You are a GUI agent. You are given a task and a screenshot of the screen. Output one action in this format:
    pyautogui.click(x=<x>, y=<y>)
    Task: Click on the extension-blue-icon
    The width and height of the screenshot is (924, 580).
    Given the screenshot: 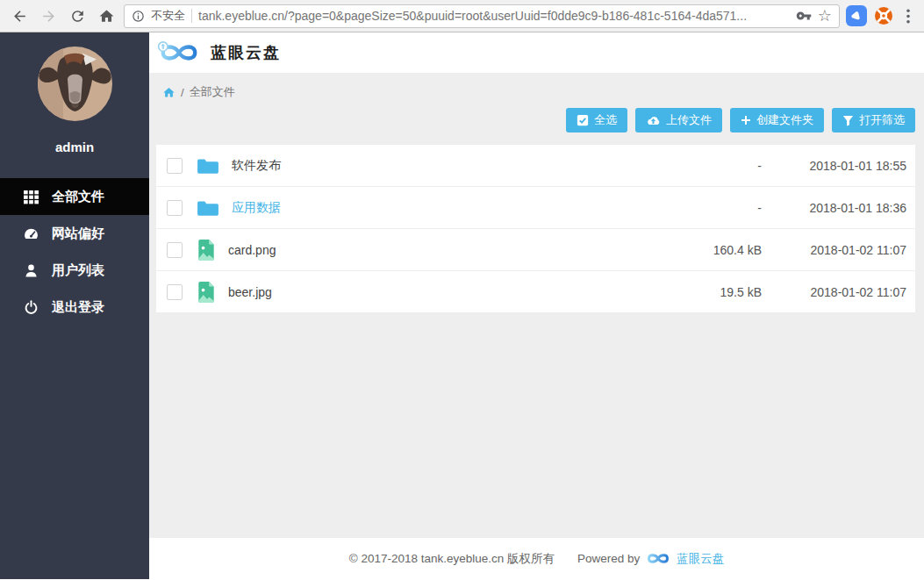 What is the action you would take?
    pyautogui.click(x=856, y=16)
    